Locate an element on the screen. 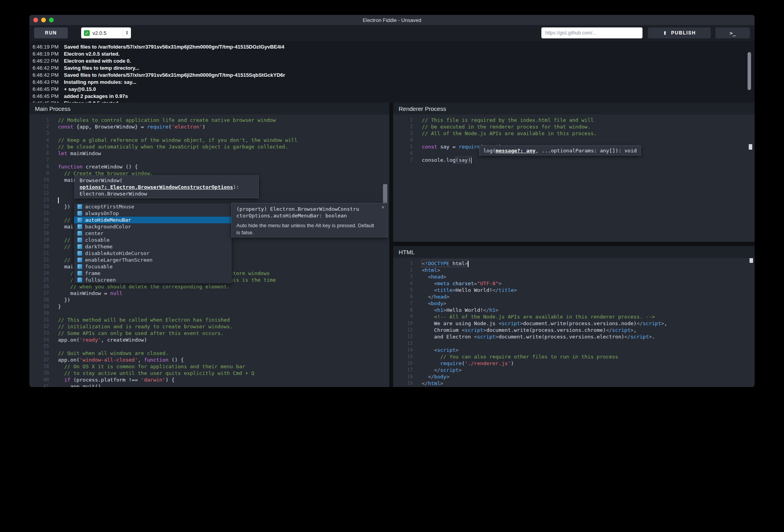 This screenshot has height=532, width=784. suggest-item: darkTheme is located at coordinates (153, 247).